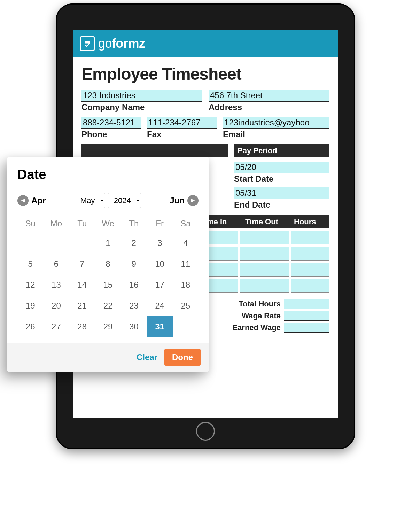  What do you see at coordinates (129, 43) in the screenshot?
I see `logo-text-bold: formz` at bounding box center [129, 43].